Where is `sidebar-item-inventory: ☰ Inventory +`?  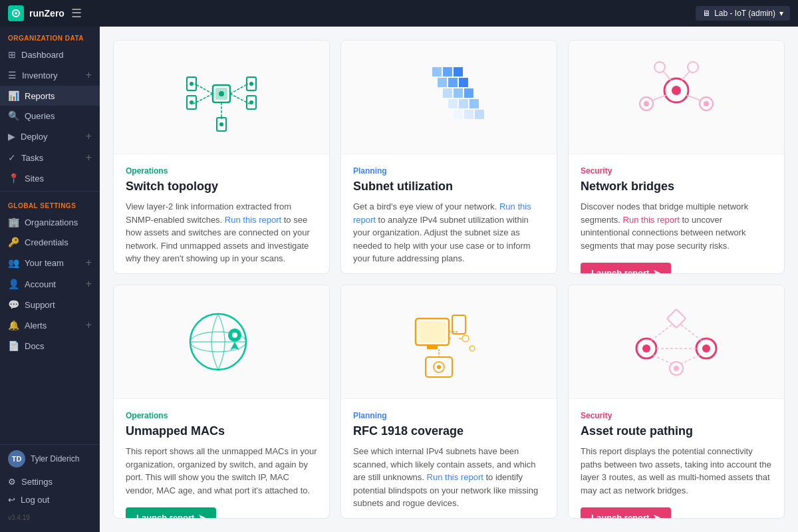 sidebar-item-inventory: ☰ Inventory + is located at coordinates (50, 75).